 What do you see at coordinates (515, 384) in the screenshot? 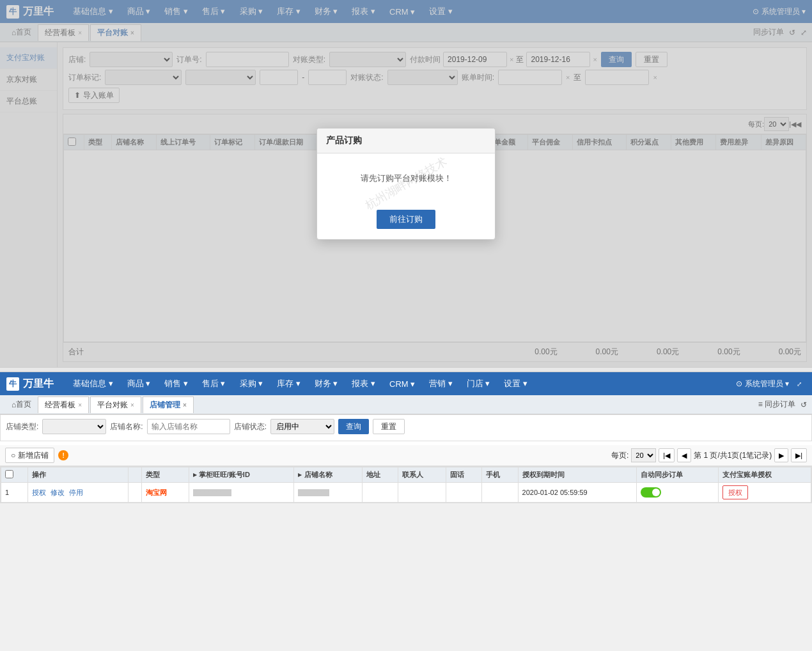
I see `bottom-nav-settings: 设置 ▾` at bounding box center [515, 384].